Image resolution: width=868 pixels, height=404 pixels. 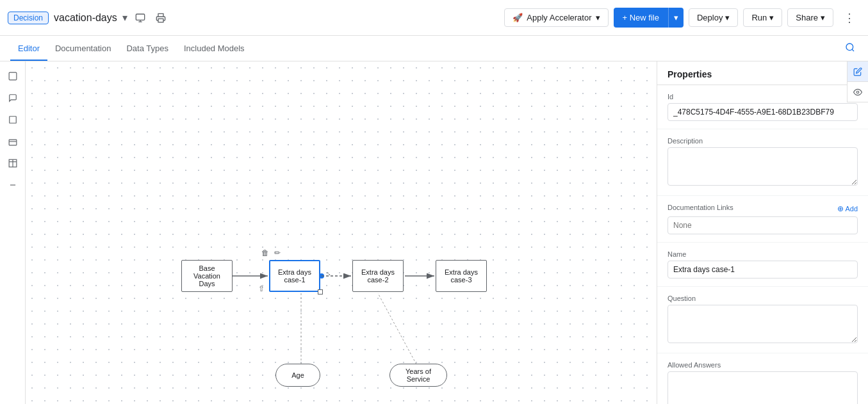 What do you see at coordinates (762, 163) in the screenshot?
I see `description-section: Description` at bounding box center [762, 163].